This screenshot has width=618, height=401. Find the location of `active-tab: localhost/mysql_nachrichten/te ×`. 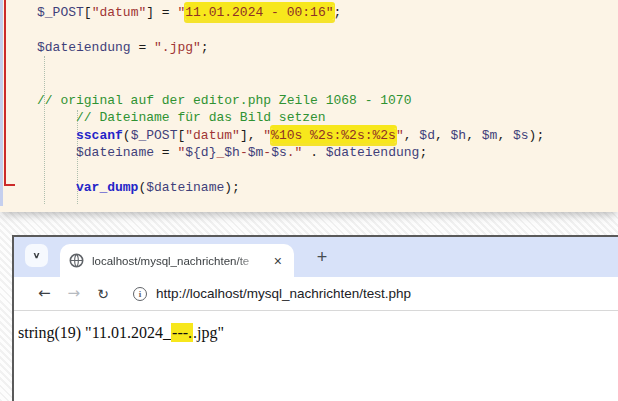

active-tab: localhost/mysql_nachrichten/te × is located at coordinates (177, 260).